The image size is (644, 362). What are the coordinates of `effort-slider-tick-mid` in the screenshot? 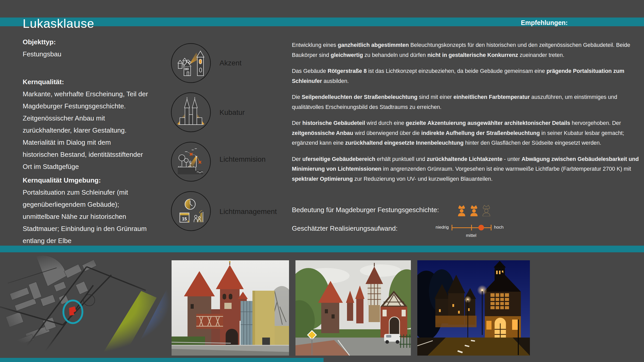 It's located at (471, 228).